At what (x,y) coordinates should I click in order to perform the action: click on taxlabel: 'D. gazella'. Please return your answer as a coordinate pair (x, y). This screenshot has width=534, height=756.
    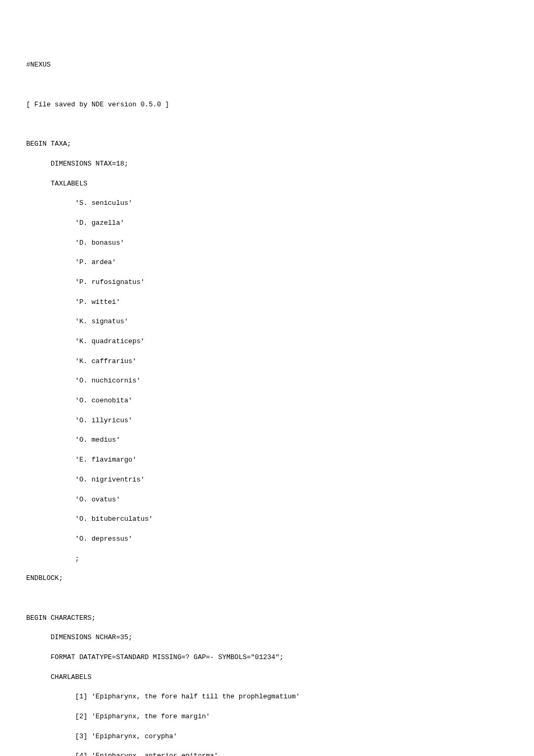
    Looking at the image, I should click on (267, 223).